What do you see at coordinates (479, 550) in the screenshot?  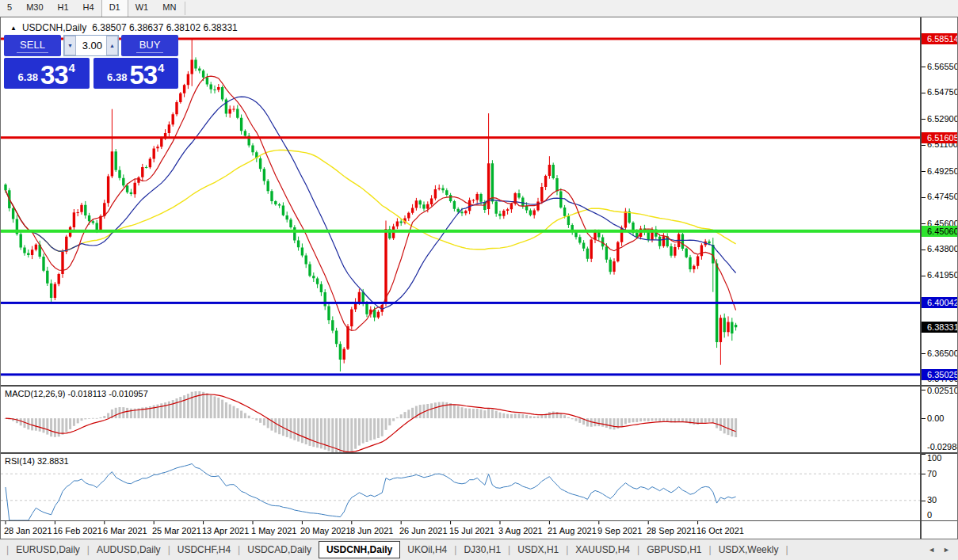 I see `symbol-tab-bar: |EURUSD,Daily|AUDUSD,Daily|USDCHF,H4|USD…` at bounding box center [479, 550].